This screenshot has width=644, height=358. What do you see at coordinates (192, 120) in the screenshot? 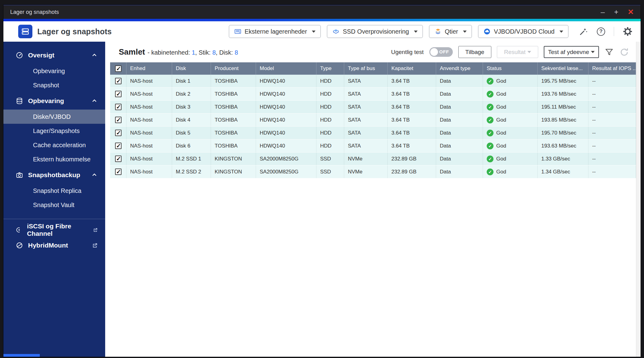
I see `cell-disk: Disk 4` at bounding box center [192, 120].